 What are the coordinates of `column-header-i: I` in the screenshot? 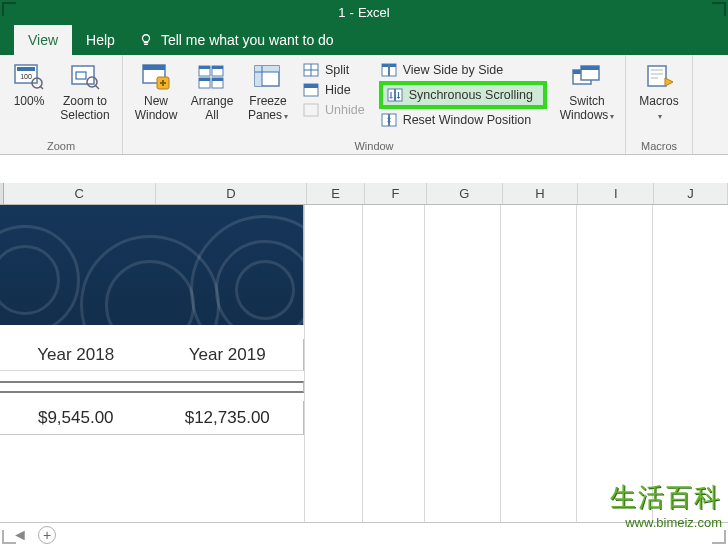 It's located at (616, 194).